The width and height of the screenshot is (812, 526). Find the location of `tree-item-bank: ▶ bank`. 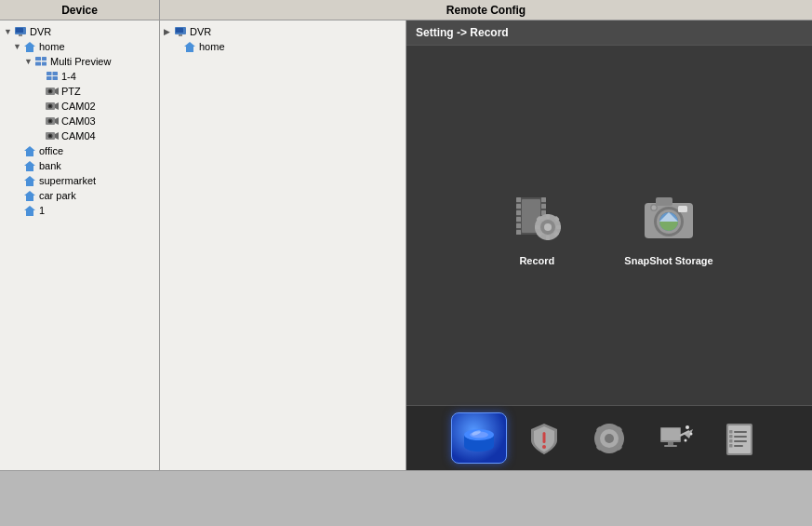

tree-item-bank: ▶ bank is located at coordinates (80, 166).